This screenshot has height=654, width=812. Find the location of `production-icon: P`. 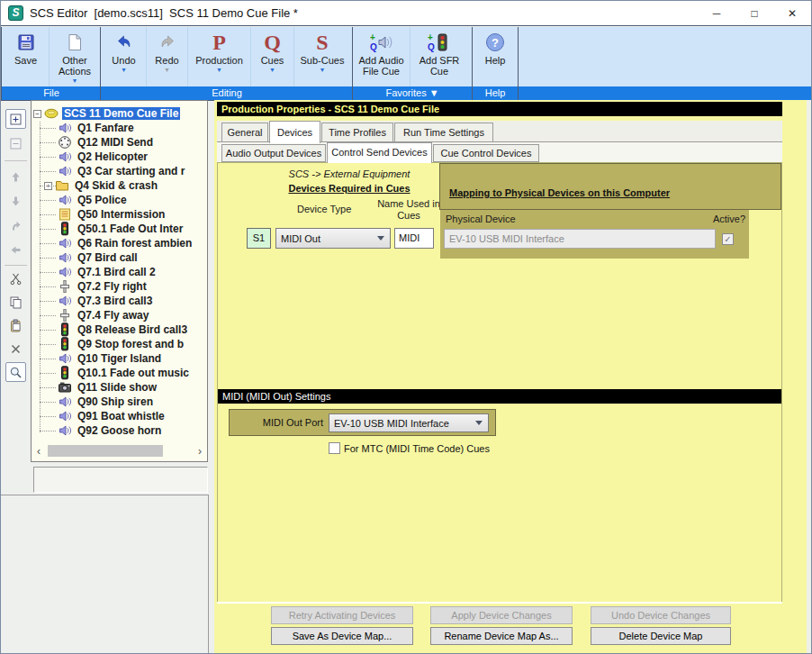

production-icon: P is located at coordinates (220, 42).